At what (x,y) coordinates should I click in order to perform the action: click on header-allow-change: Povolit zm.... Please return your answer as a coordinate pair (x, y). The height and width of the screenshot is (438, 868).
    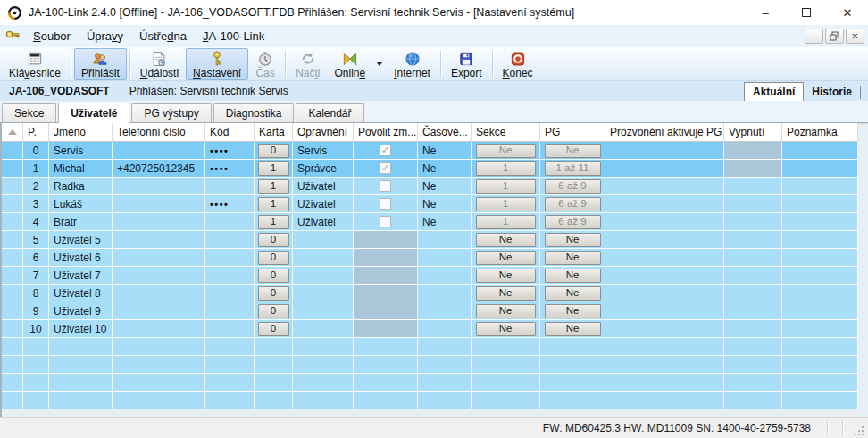
    Looking at the image, I should click on (386, 132).